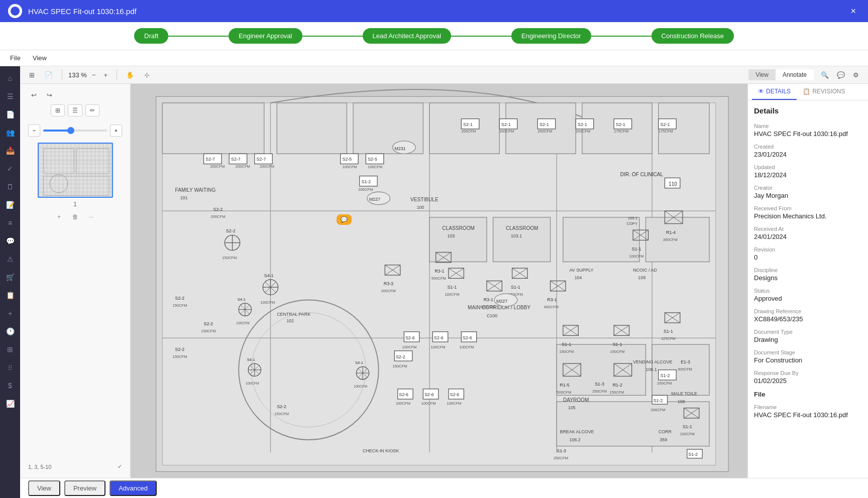 The width and height of the screenshot is (868, 498). I want to click on sidebar-icon-inbox: 📥, so click(10, 151).